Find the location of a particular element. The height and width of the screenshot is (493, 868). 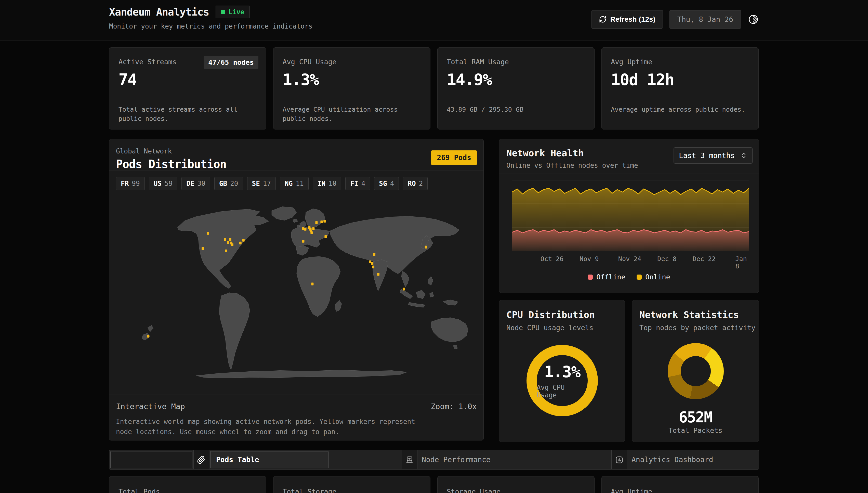

country-badge: IN10 is located at coordinates (327, 184).